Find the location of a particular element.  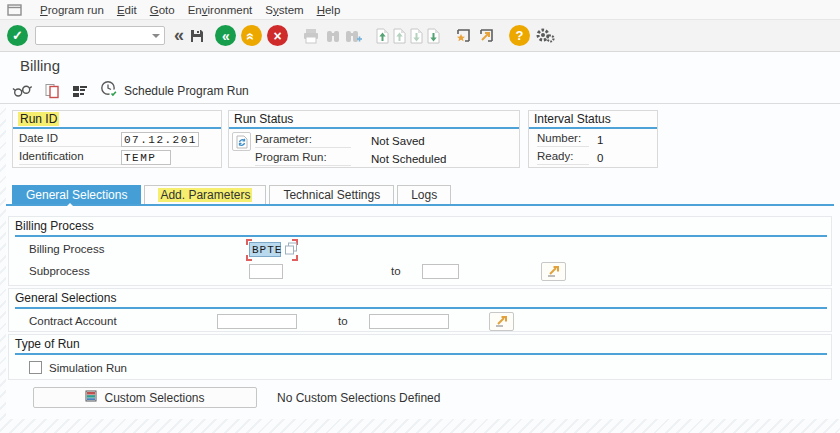

save-button is located at coordinates (197, 36).